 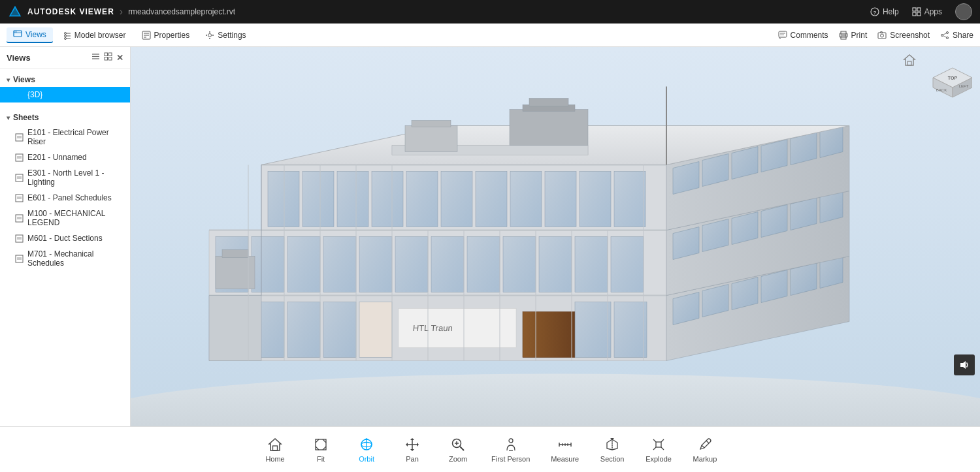 I want to click on sidebar-title: Views, so click(x=18, y=57).